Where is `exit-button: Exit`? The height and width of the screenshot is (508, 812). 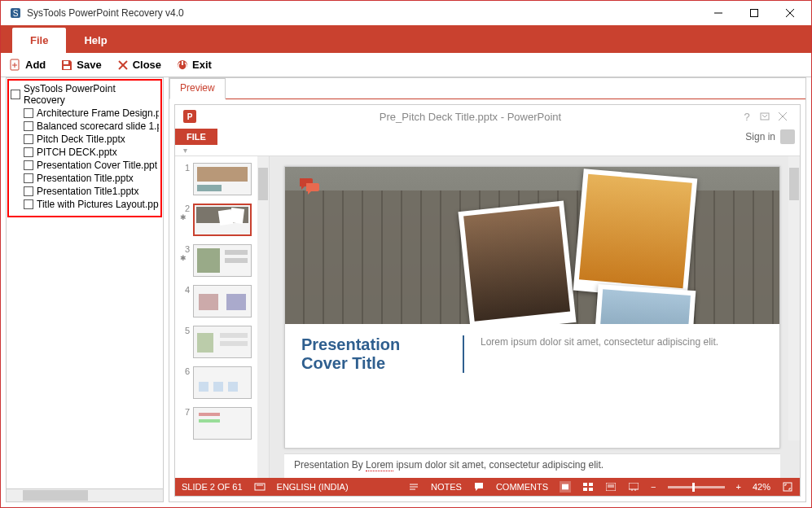 exit-button: Exit is located at coordinates (194, 65).